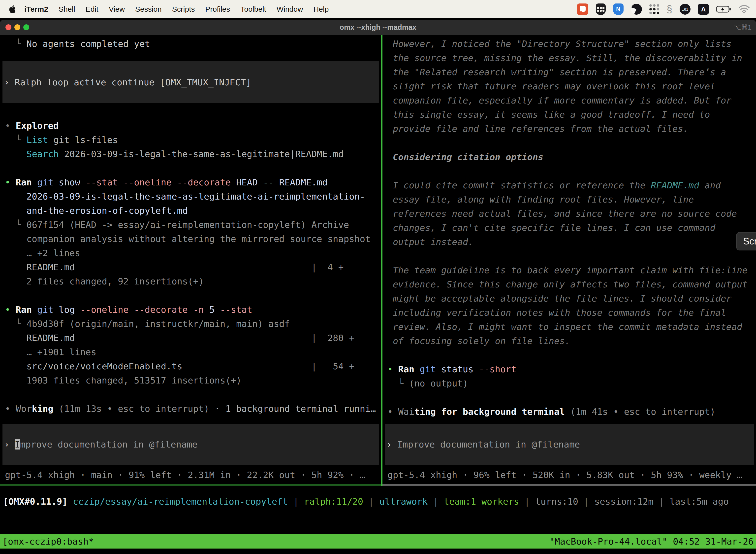 The height and width of the screenshot is (554, 756). What do you see at coordinates (572, 284) in the screenshot?
I see `terminal-line: evidence. Since this change only affects…` at bounding box center [572, 284].